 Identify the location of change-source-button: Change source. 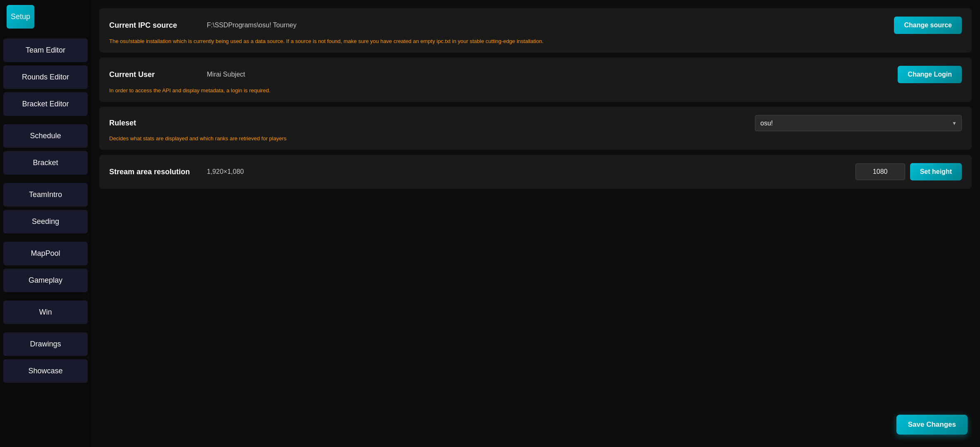
(928, 25).